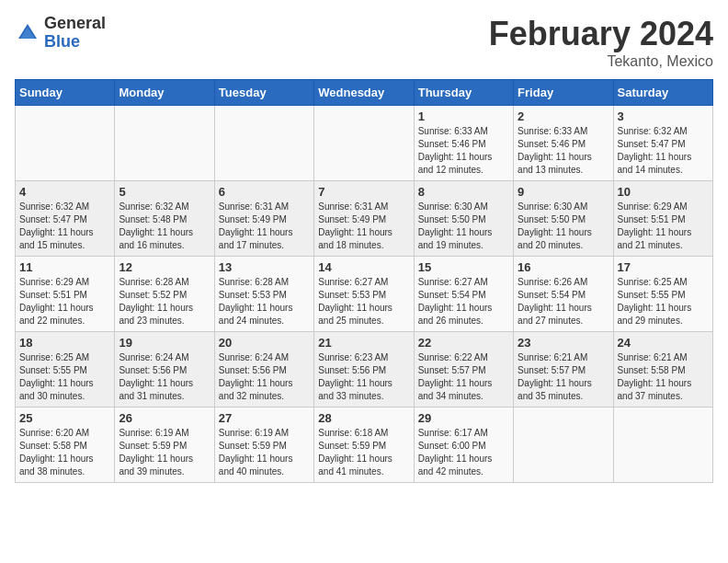 This screenshot has width=728, height=563. What do you see at coordinates (463, 191) in the screenshot?
I see `day-number: 8` at bounding box center [463, 191].